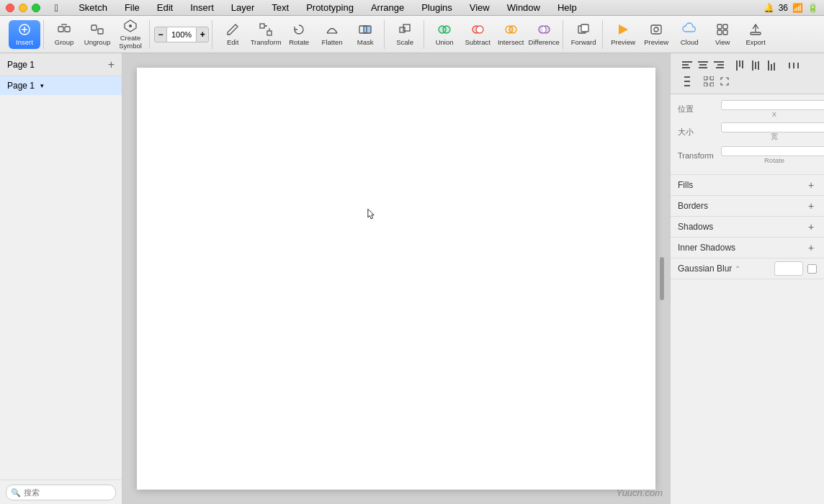 The width and height of the screenshot is (824, 504). What do you see at coordinates (524, 7) in the screenshot?
I see `menu-window: Window` at bounding box center [524, 7].